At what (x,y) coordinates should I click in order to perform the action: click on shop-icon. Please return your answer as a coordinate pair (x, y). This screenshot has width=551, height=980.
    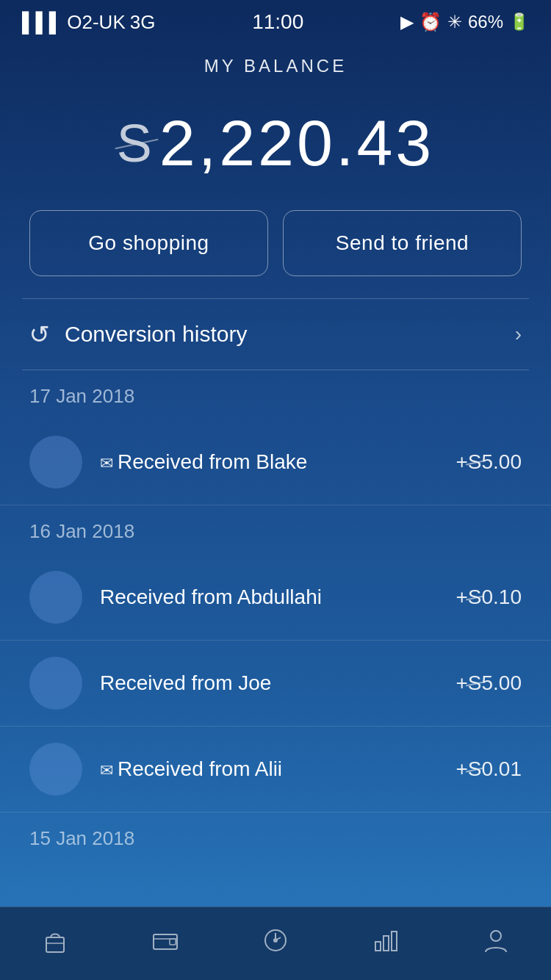
    Looking at the image, I should click on (55, 943).